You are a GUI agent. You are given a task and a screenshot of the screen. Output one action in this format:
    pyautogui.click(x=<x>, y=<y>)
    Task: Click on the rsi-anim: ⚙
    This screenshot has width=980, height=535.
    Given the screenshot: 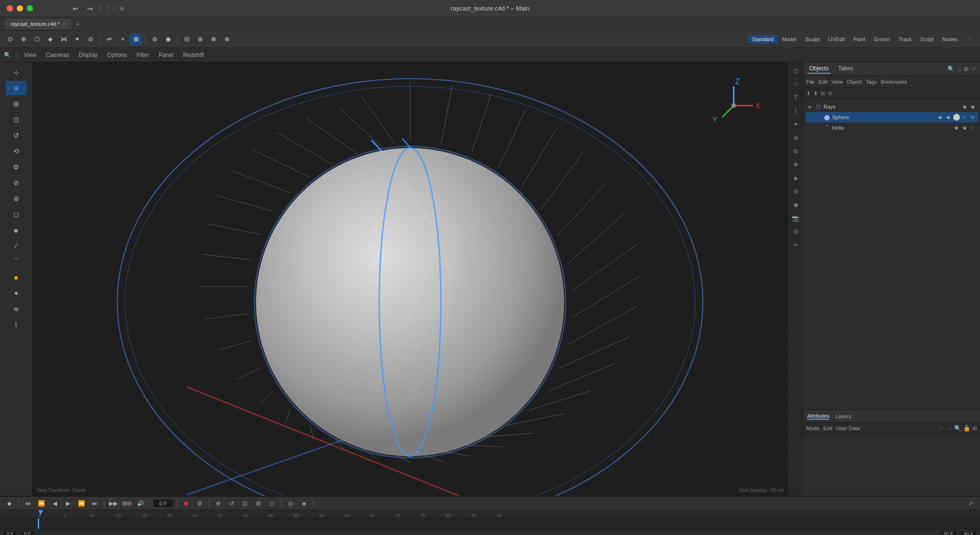 What is the action you would take?
    pyautogui.click(x=796, y=151)
    